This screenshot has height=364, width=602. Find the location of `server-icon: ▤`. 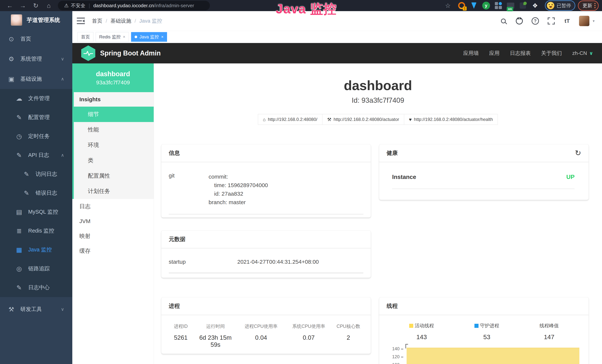

server-icon: ▤ is located at coordinates (19, 212).